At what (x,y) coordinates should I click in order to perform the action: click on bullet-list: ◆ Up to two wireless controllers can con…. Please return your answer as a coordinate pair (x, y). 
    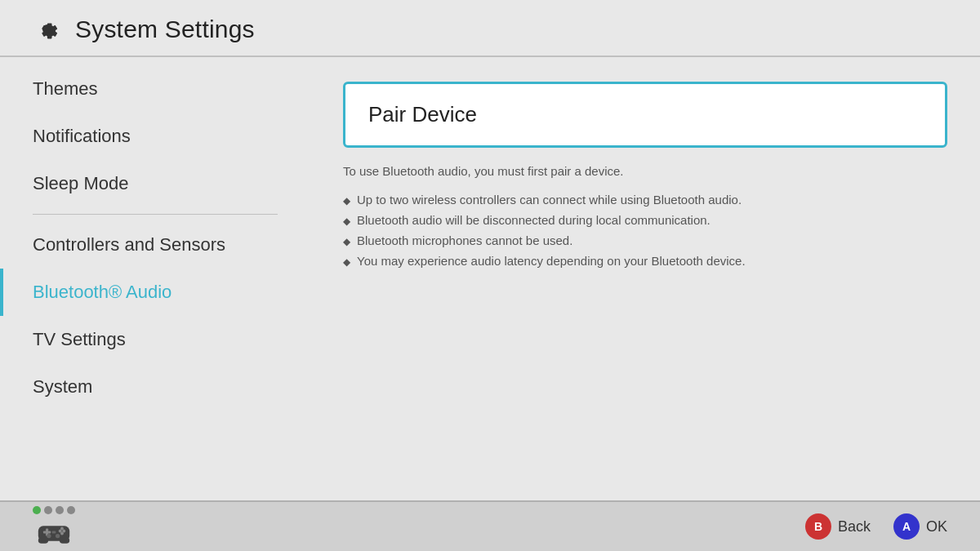
    Looking at the image, I should click on (645, 230).